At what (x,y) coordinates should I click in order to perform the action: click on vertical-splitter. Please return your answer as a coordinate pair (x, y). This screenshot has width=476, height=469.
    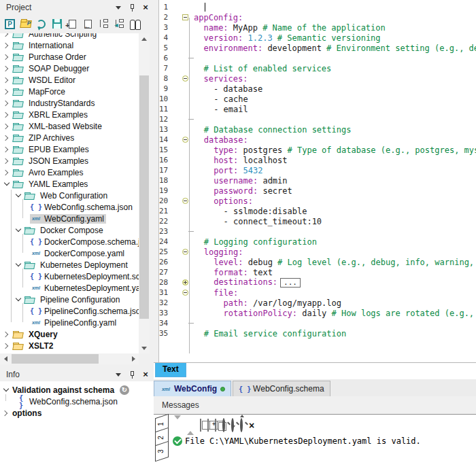
    Looking at the image, I should click on (156, 181).